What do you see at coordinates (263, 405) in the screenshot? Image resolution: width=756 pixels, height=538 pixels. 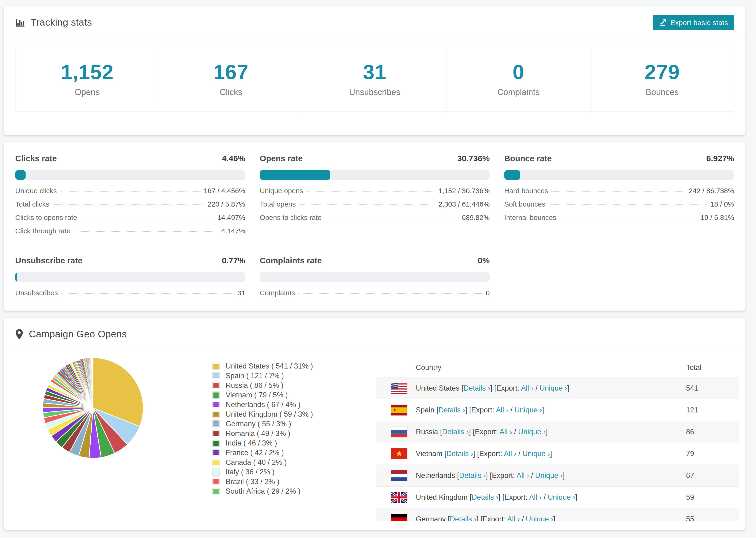 I see `legend-label: Netherlands ( 67 / 4% )` at bounding box center [263, 405].